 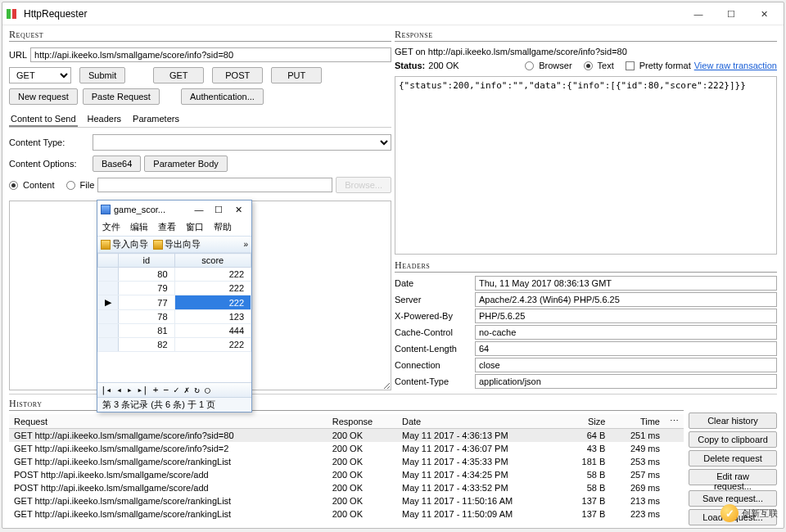 I want to click on db-row: 81444, so click(x=175, y=331).